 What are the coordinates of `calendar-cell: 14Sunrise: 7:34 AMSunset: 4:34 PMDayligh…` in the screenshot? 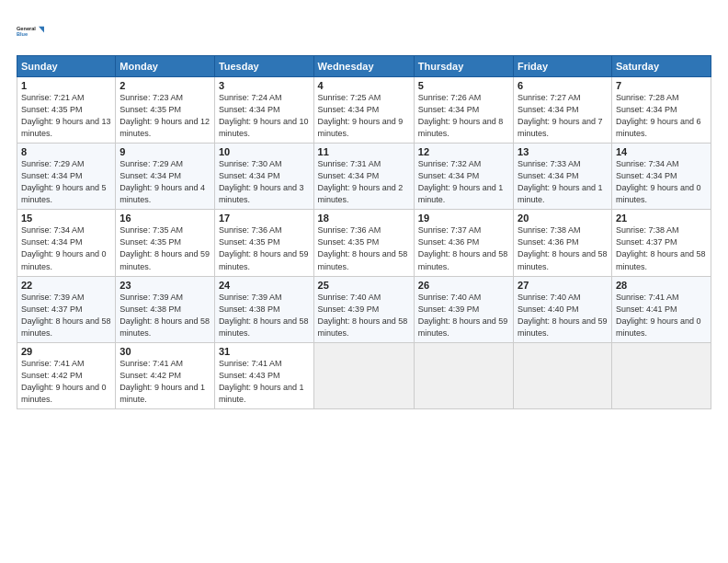 It's located at (661, 177).